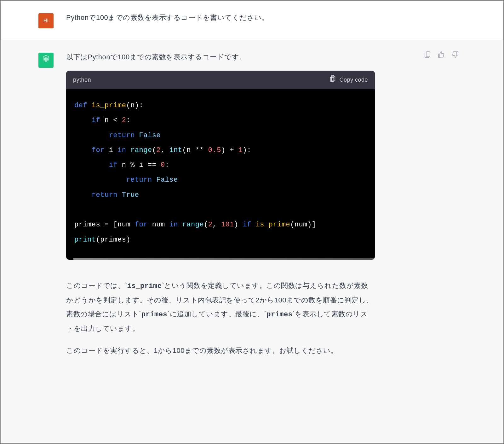 The image size is (504, 444). Describe the element at coordinates (348, 80) in the screenshot. I see `copy-code-button: Copy code` at that location.